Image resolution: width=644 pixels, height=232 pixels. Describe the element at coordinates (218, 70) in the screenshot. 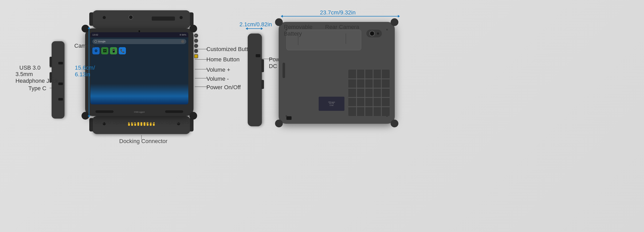

I see `volume-plus-label: Volume +` at that location.